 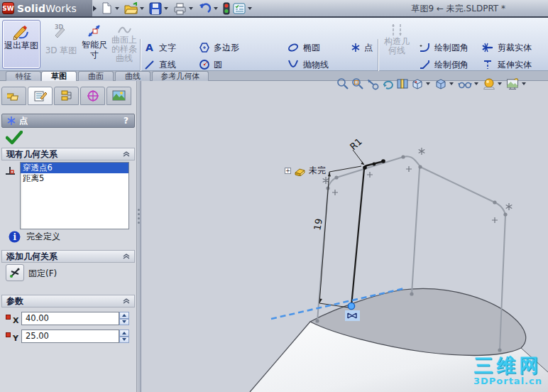 I want to click on smart-dimension-button: 智能尺寸, so click(x=94, y=44).